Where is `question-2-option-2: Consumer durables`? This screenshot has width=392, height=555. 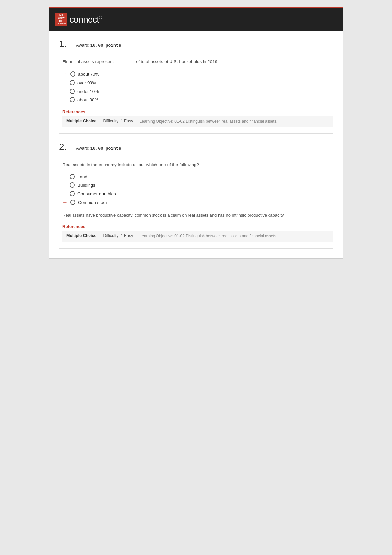
question-2-option-2: Consumer durables is located at coordinates (198, 194).